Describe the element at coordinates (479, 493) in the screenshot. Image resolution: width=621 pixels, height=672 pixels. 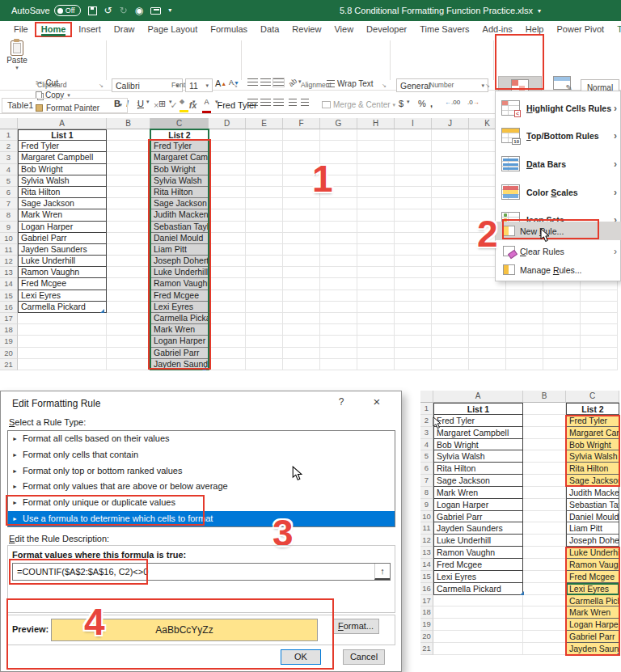
I see `list1-cell: Mark Wren` at that location.